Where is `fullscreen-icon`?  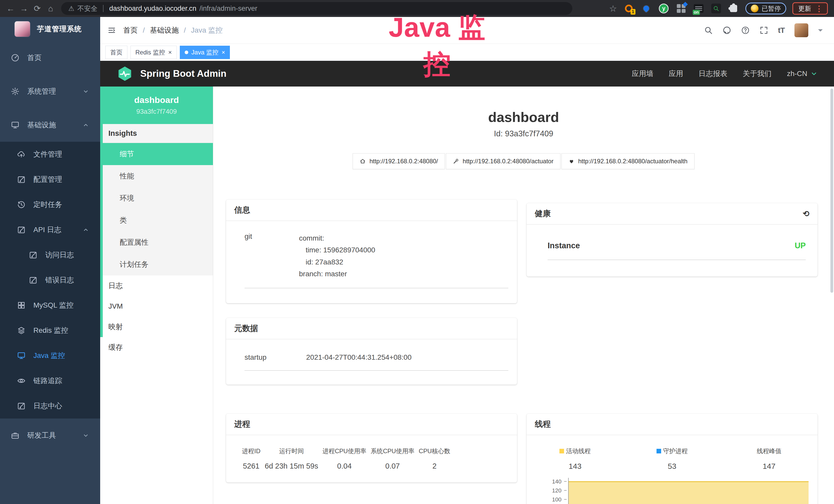 fullscreen-icon is located at coordinates (764, 30).